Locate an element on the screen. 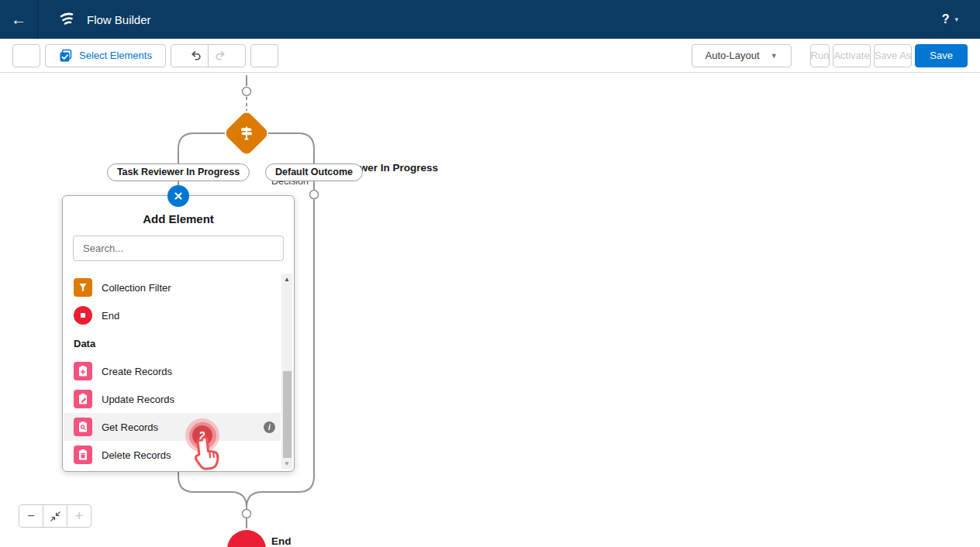 The height and width of the screenshot is (547, 980). undo-button is located at coordinates (196, 56).